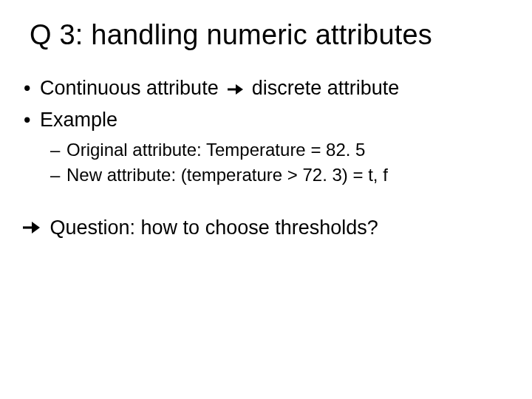 This screenshot has width=532, height=399. Describe the element at coordinates (228, 174) in the screenshot. I see `subbullet-text: New attribute: (temperature > 72. 3) = t…` at that location.